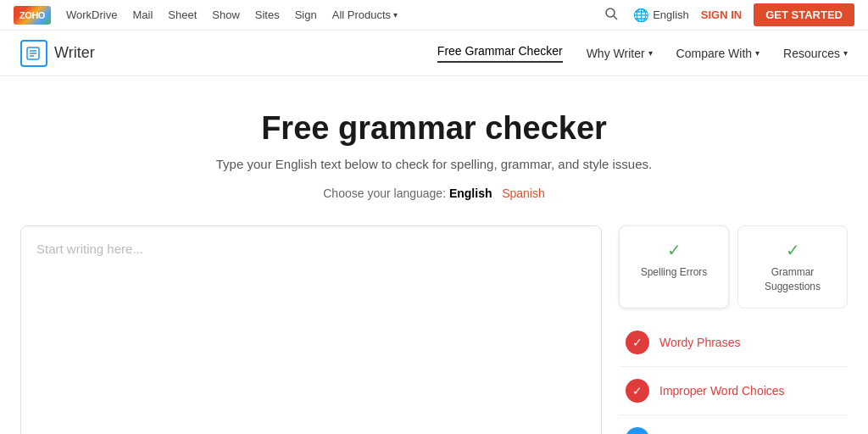  Describe the element at coordinates (846, 53) in the screenshot. I see `resources-chevron-icon: ▾` at that location.